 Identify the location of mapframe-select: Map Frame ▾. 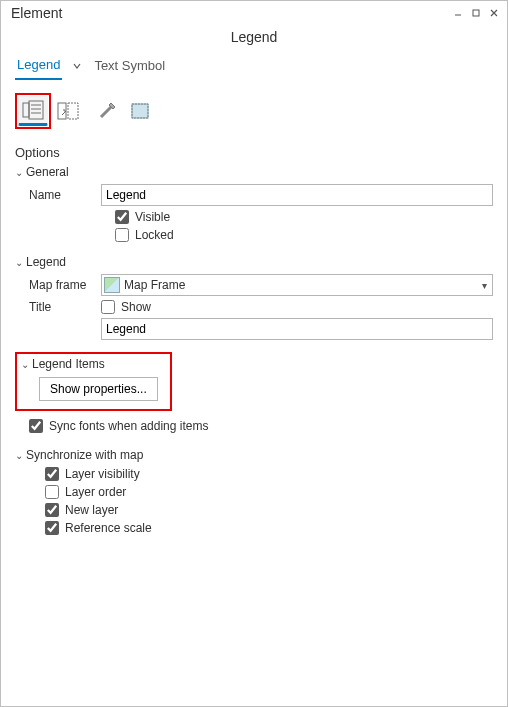
(297, 285).